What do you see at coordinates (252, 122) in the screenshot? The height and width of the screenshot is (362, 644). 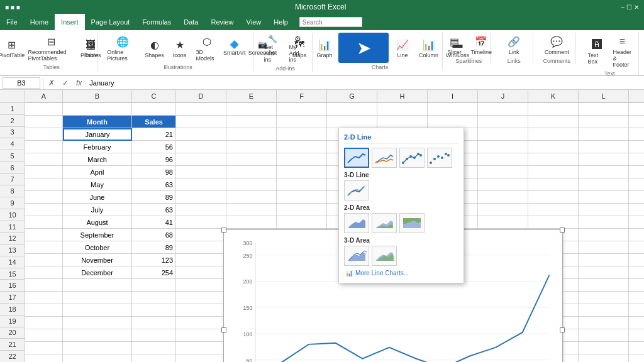 I see `cell-e2` at bounding box center [252, 122].